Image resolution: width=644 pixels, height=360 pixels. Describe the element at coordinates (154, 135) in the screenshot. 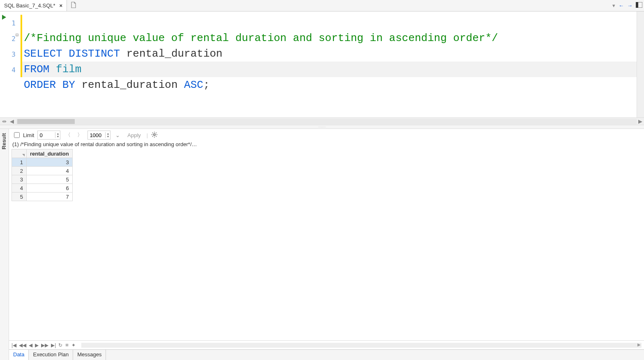

I see `gear-icon` at that location.